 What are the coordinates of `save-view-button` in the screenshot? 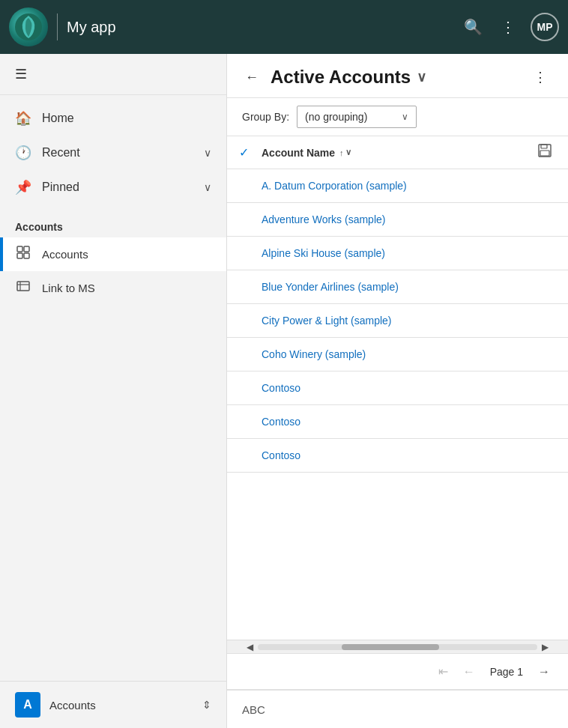 It's located at (545, 153).